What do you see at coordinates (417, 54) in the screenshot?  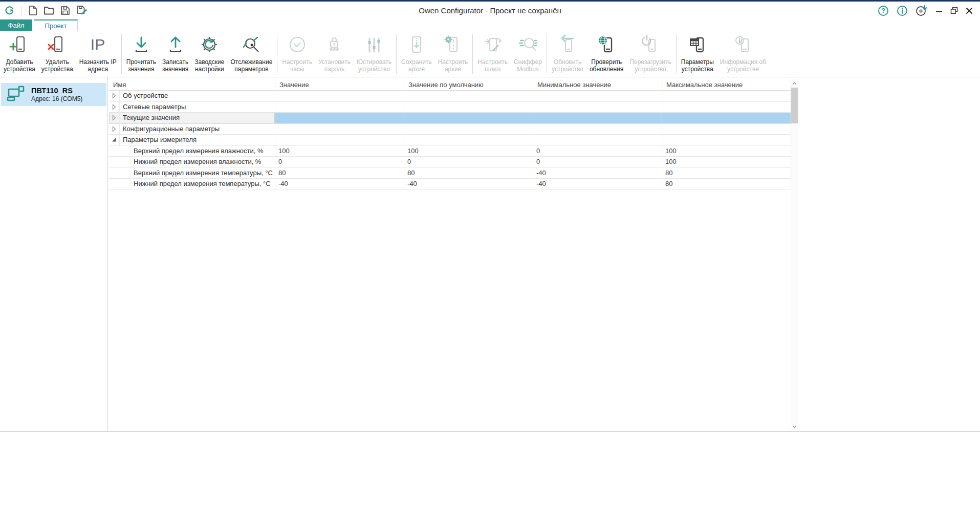 I see `save-archive-button: Сохранить архив` at bounding box center [417, 54].